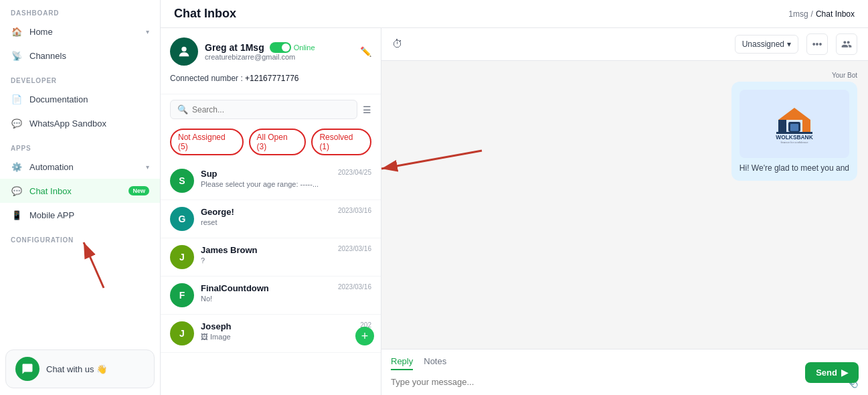 This screenshot has height=395, width=868. What do you see at coordinates (80, 191) in the screenshot?
I see `sidebar-item-chat-inbox: 💬 Chat Inbox New` at bounding box center [80, 191].